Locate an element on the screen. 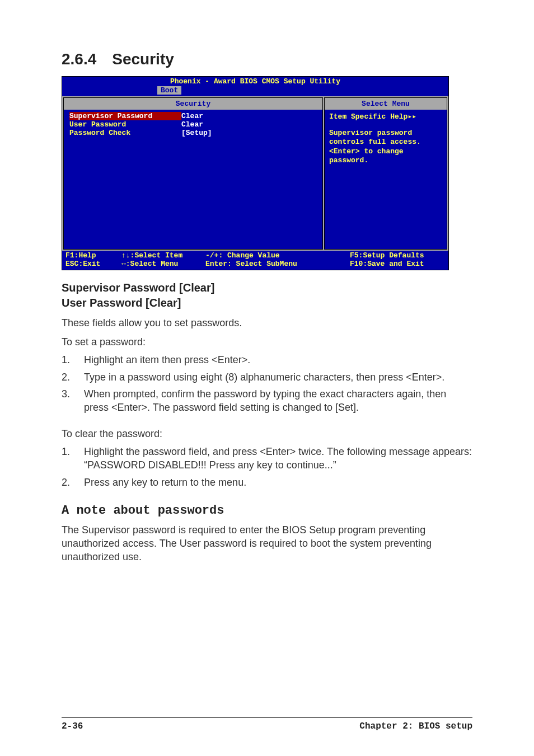  bios-row-supervisor-password: Supervisor Password Clear is located at coordinates (193, 116).